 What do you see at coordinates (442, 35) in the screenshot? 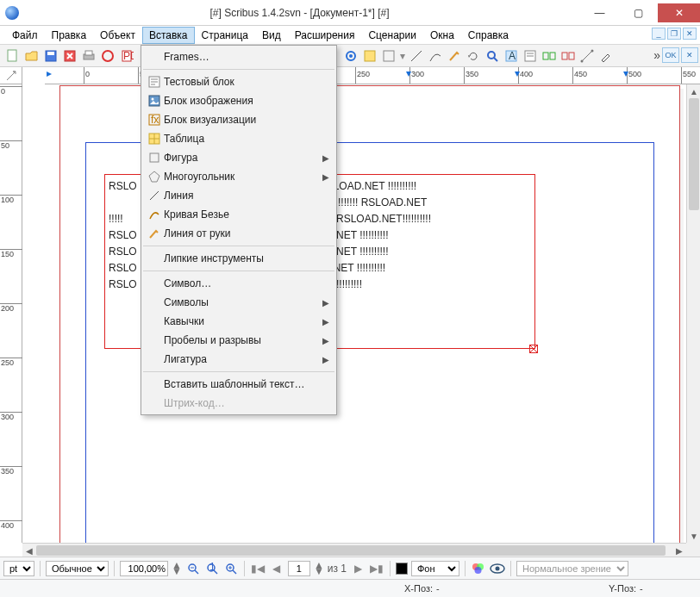
I see `menu-windows: Окна` at bounding box center [442, 35].